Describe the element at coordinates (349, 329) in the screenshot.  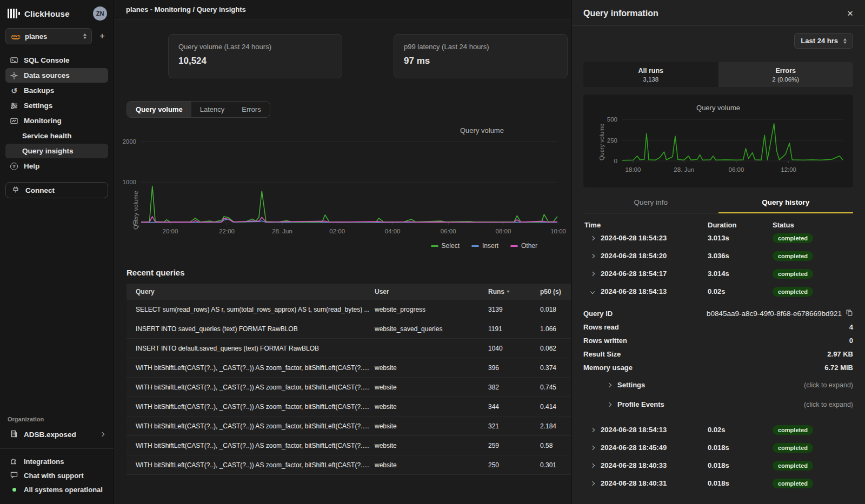
I see `table-row: INSERT INTO saved_queries (text) FORMAT …` at that location.